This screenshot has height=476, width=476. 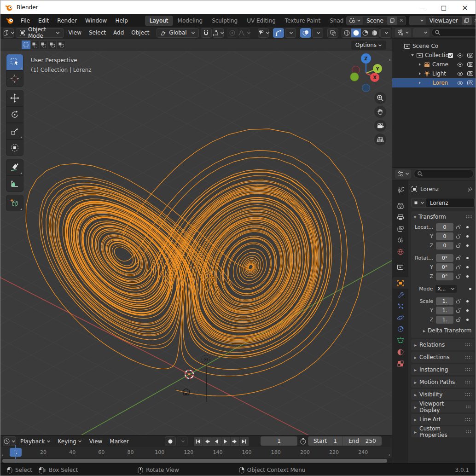 I want to click on properties-tab-view-layer, so click(x=401, y=228).